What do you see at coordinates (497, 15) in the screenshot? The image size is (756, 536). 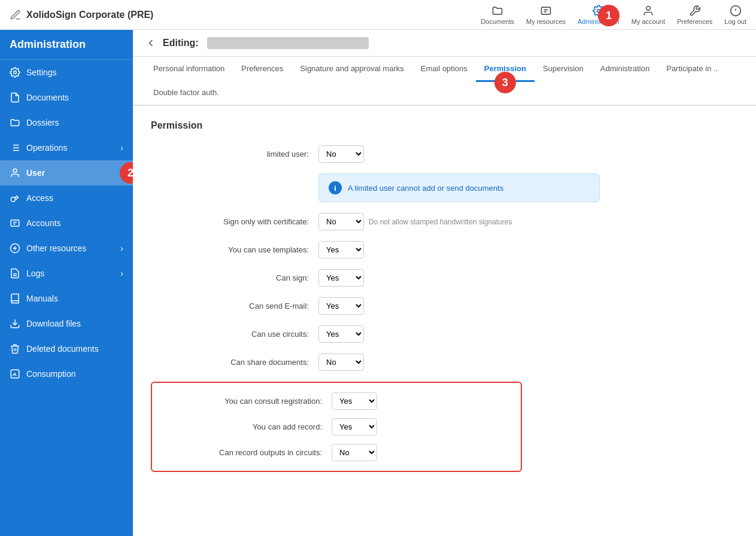 I see `nav-documents: Documents` at bounding box center [497, 15].